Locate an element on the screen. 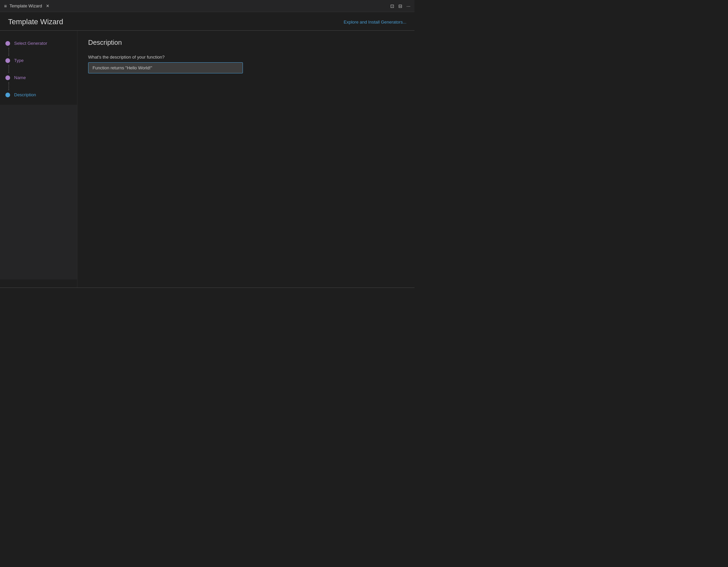 This screenshot has width=728, height=567. terminal-icon: ⊡ is located at coordinates (392, 6).